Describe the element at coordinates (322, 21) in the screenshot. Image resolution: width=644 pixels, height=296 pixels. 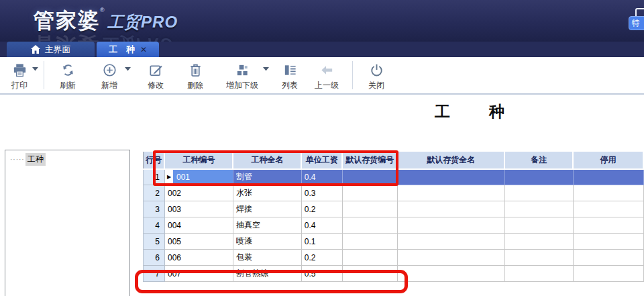
I see `top-banner: 管家婆® 工贸PRO 管家婆 工贸PRO 特` at that location.